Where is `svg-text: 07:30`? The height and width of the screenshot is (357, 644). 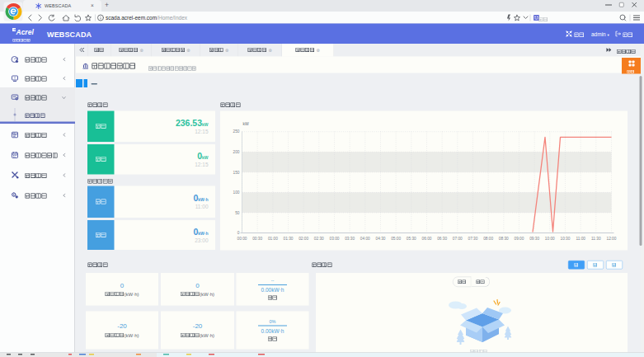 svg-text: 07:30 is located at coordinates (473, 239).